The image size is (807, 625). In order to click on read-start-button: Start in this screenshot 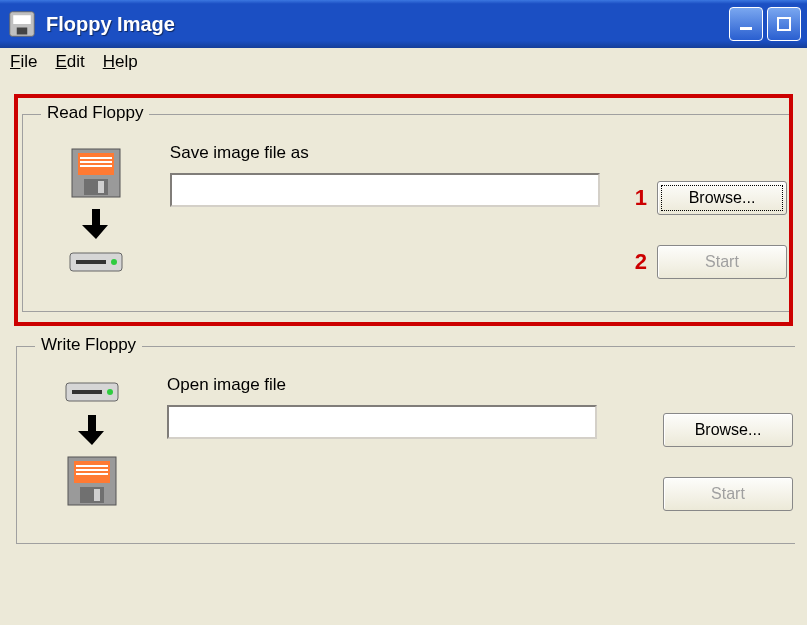, I will do `click(722, 262)`.